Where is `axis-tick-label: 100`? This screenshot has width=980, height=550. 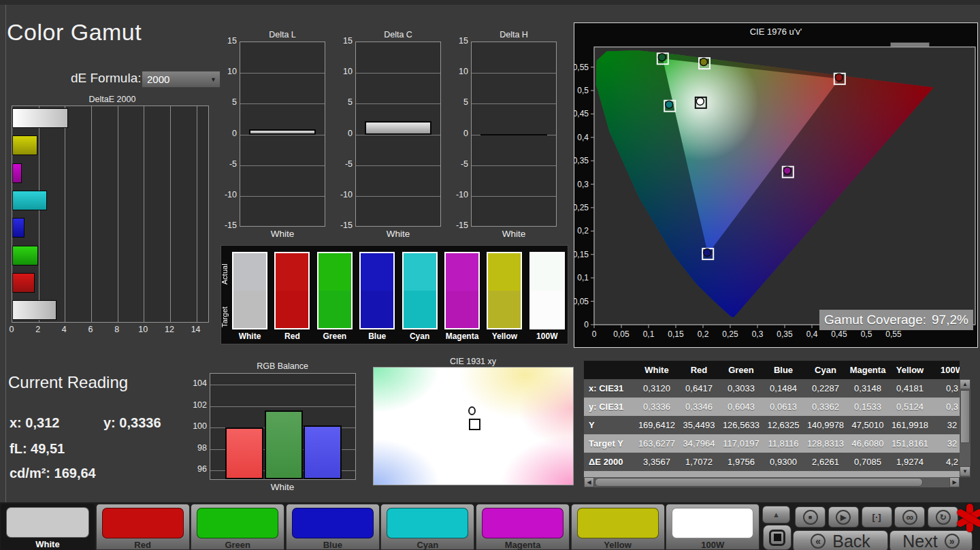
axis-tick-label: 100 is located at coordinates (196, 426).